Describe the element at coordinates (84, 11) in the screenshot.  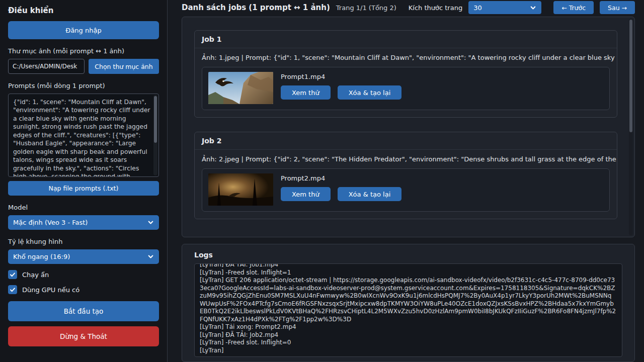
I see `sidebar-title: Điều khiển` at that location.